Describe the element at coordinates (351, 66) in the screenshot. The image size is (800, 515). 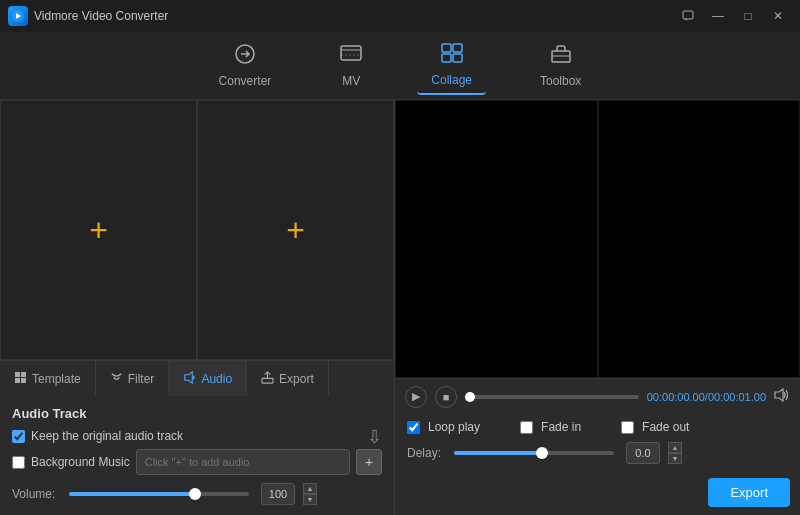
I see `nav-mv: MV` at that location.